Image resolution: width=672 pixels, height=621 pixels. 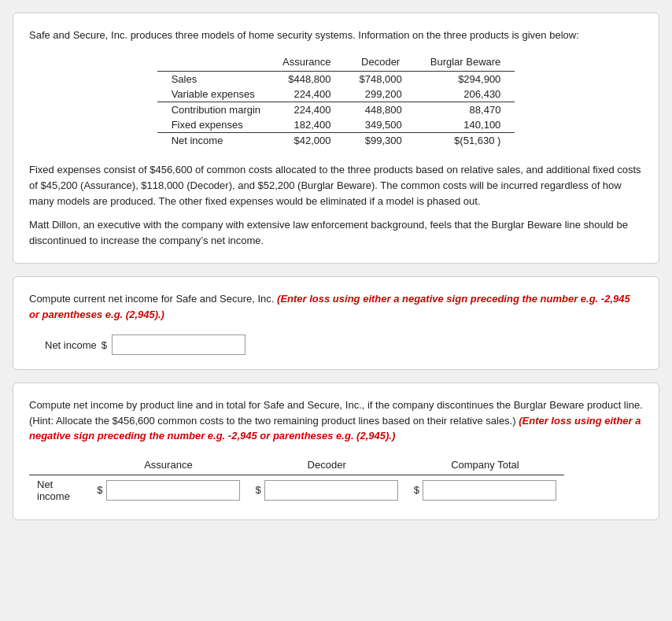 I want to click on cell-sales-burglar: $294,900, so click(x=466, y=79).